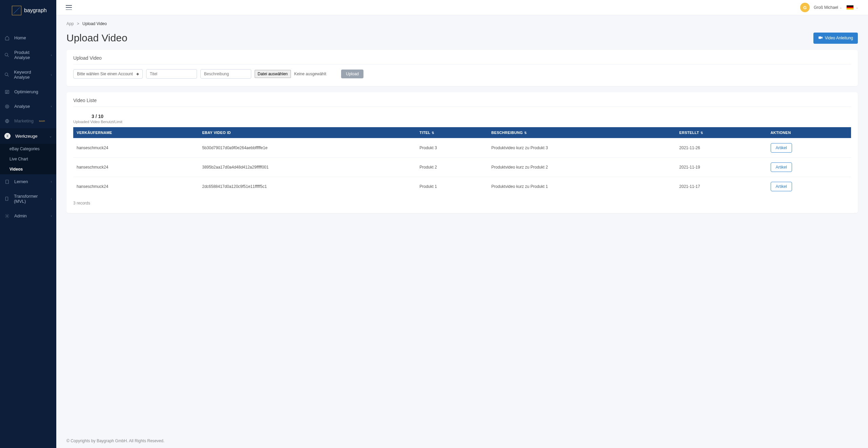  I want to click on sidebar-item-analyse: Analyse ‹, so click(28, 106).